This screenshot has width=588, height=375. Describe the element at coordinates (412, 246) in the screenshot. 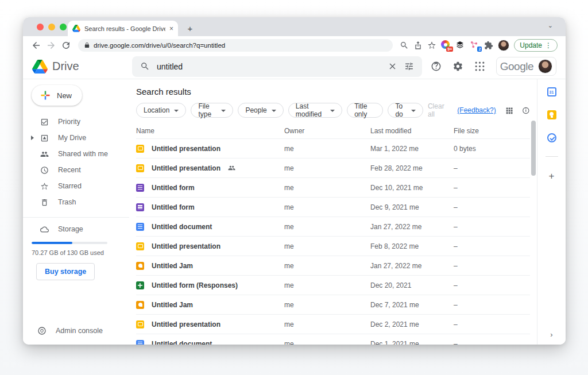

I see `modified-cell: Feb 8, 2022 me` at that location.